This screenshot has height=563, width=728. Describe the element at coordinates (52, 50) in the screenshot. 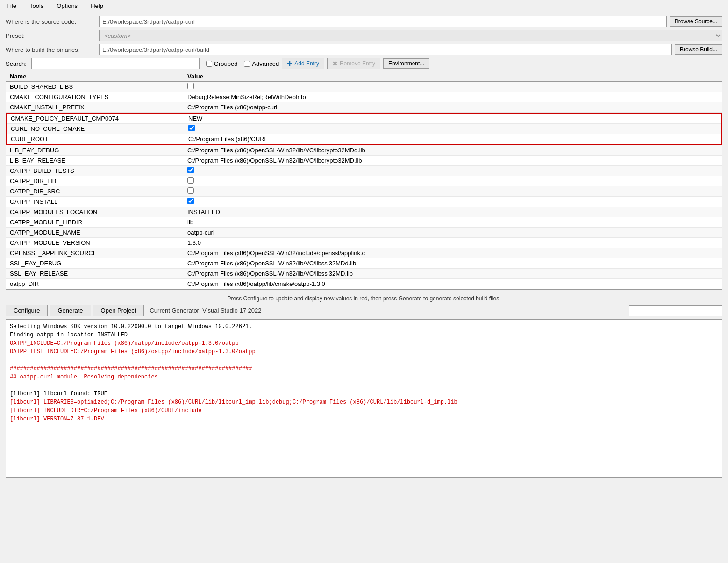

I see `build-label: Where to build the binaries:` at that location.